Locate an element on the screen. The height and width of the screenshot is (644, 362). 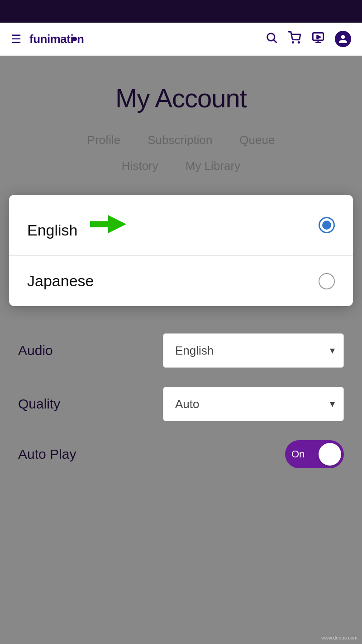
language-option-japanese: Japanese is located at coordinates (181, 281).